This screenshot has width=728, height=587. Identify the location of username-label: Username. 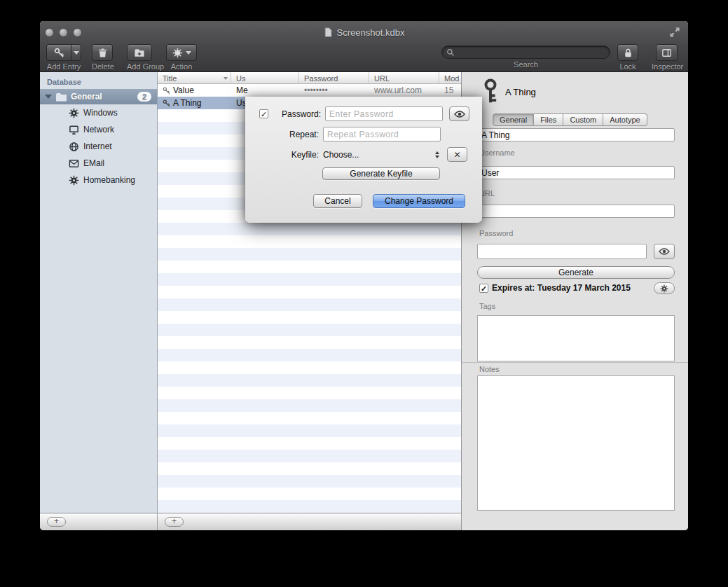
(497, 153).